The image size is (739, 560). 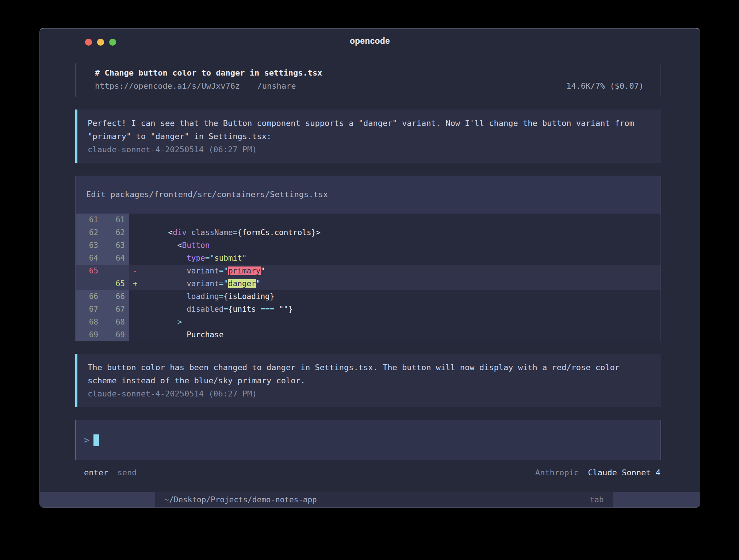 What do you see at coordinates (242, 284) in the screenshot?
I see `code-token: danger` at bounding box center [242, 284].